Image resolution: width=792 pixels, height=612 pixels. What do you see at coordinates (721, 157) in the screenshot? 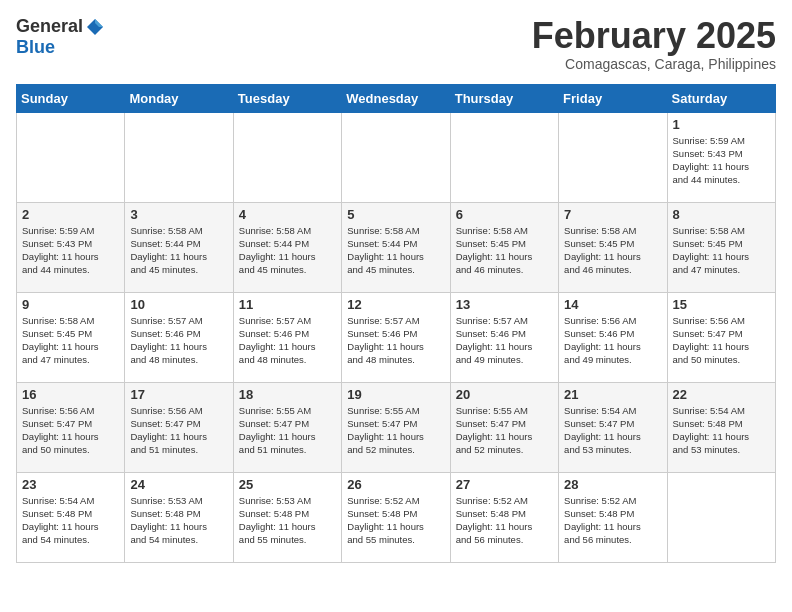
I see `calendar-cell: 1Sunrise: 5:59 AM Sunset: 5:43 PM Daylig…` at bounding box center [721, 157].